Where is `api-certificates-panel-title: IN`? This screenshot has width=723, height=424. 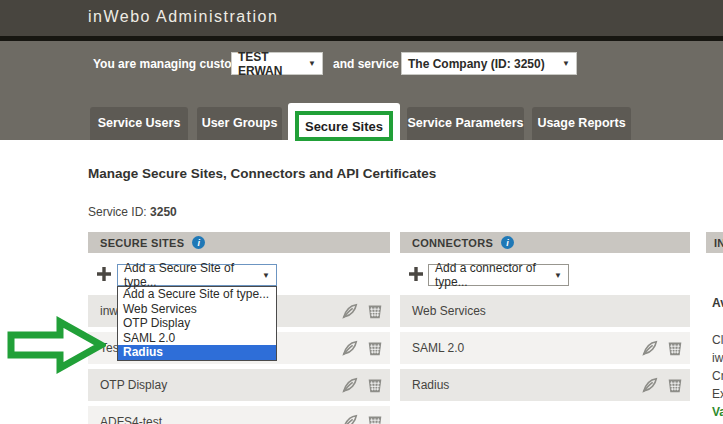 api-certificates-panel-title: IN is located at coordinates (718, 243).